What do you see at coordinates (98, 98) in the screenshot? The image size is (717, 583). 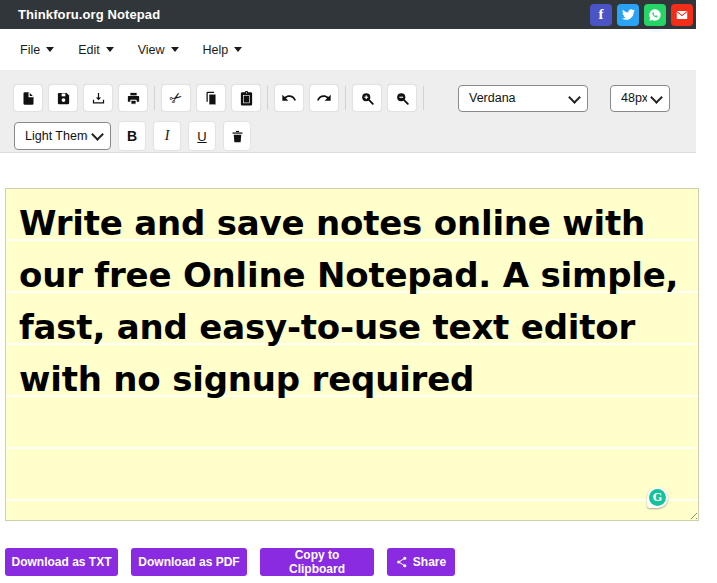 I see `download-button` at bounding box center [98, 98].